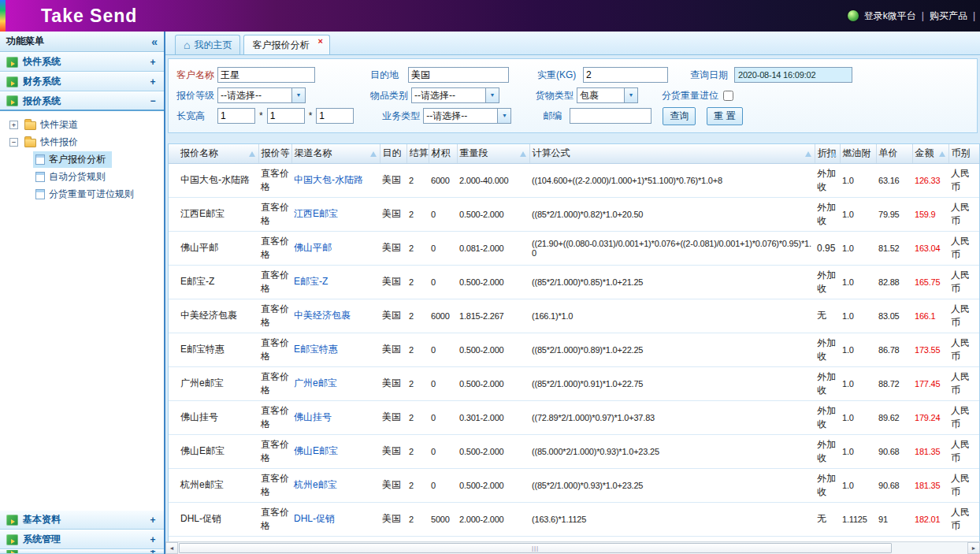 The width and height of the screenshot is (980, 554). What do you see at coordinates (964, 154) in the screenshot?
I see `column-header-currency: 币别` at bounding box center [964, 154].